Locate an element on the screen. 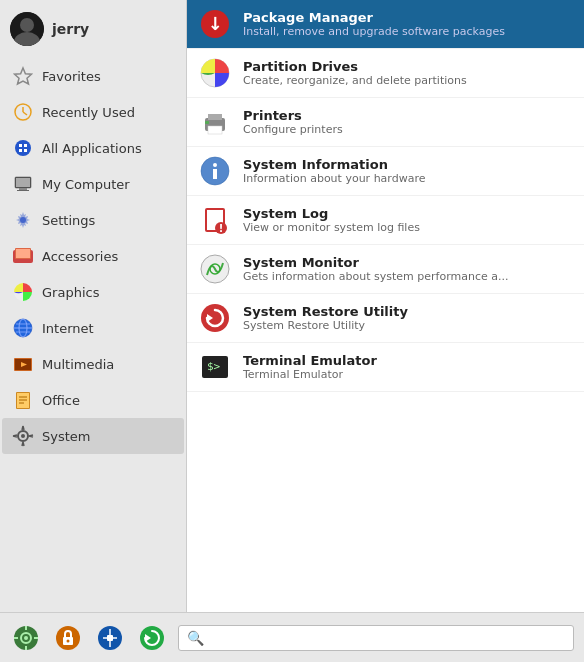 This screenshot has width=584, height=662. search-bar: 🔍 is located at coordinates (376, 638).